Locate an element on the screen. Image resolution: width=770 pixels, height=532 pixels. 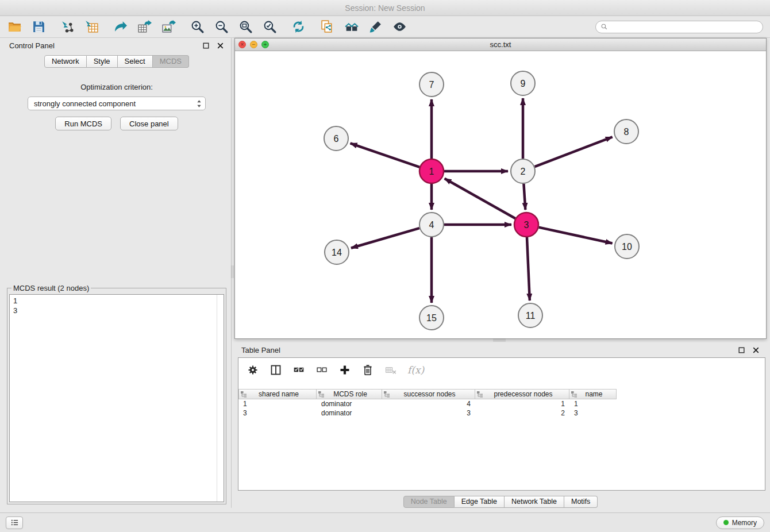
close-panel-button: Close panel is located at coordinates (149, 124).